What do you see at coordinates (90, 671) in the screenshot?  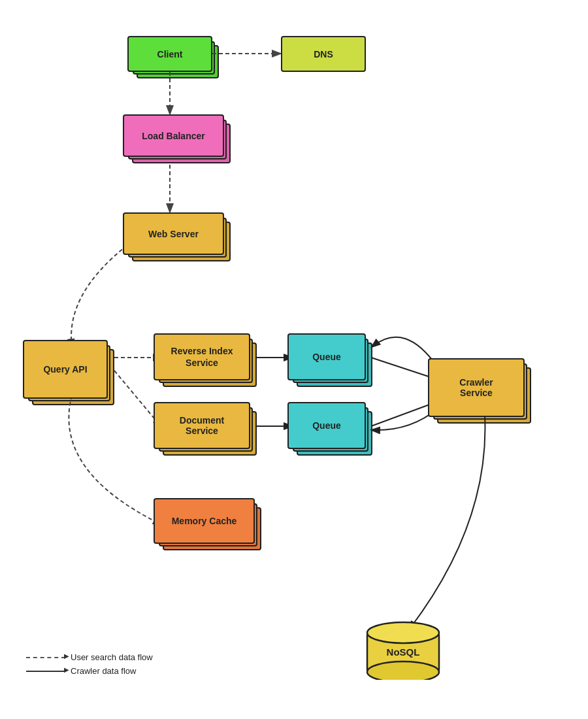 I see `legend-solid-item: Crawler data flow` at bounding box center [90, 671].